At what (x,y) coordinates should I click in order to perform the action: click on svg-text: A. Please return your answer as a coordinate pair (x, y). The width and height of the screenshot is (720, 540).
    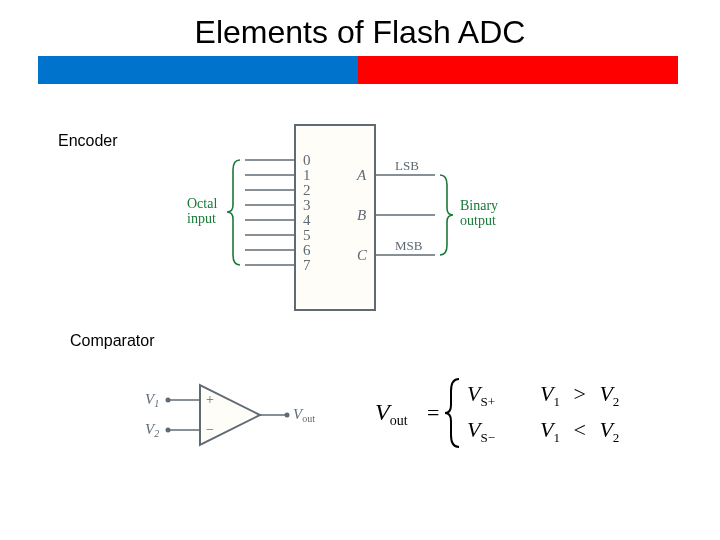
    Looking at the image, I should click on (362, 175).